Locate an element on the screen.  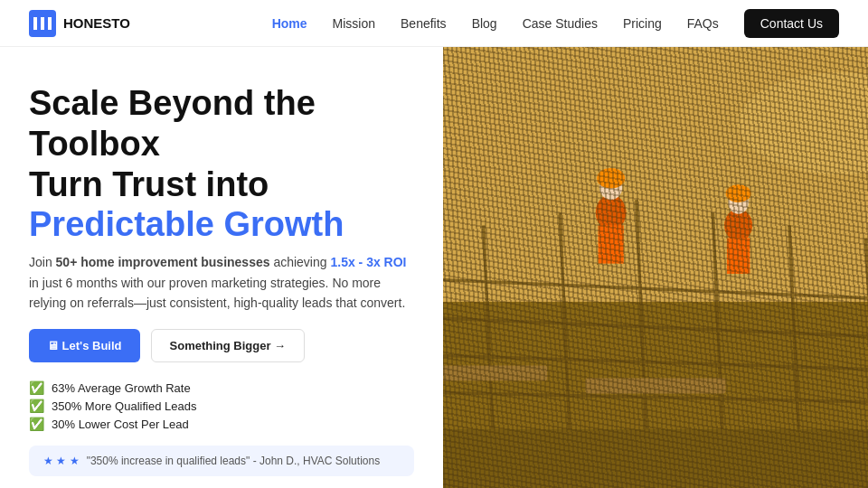
hero-stats: ✅ 63% Average Growth Rate ✅ 350% More Qu… is located at coordinates (222, 406).